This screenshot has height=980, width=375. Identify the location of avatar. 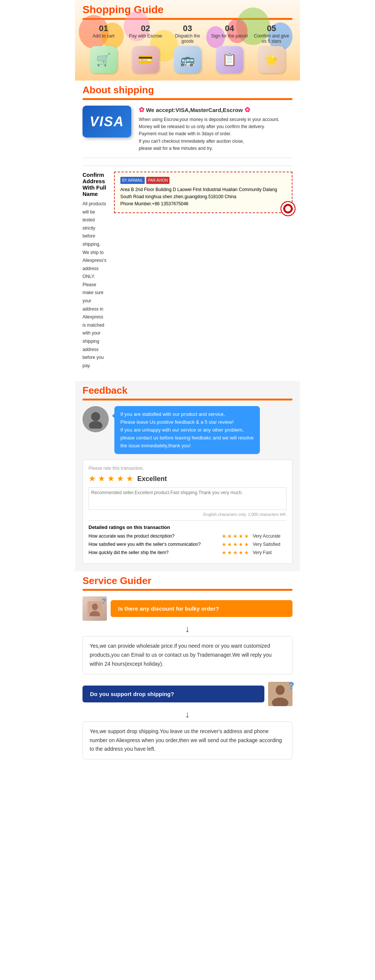
(96, 419).